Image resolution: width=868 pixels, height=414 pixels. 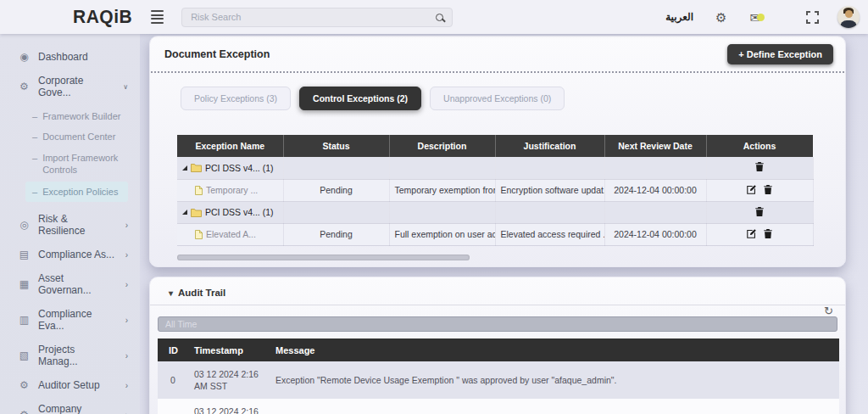 What do you see at coordinates (24, 320) in the screenshot?
I see `compliance-evaluation-icon: ▥` at bounding box center [24, 320].